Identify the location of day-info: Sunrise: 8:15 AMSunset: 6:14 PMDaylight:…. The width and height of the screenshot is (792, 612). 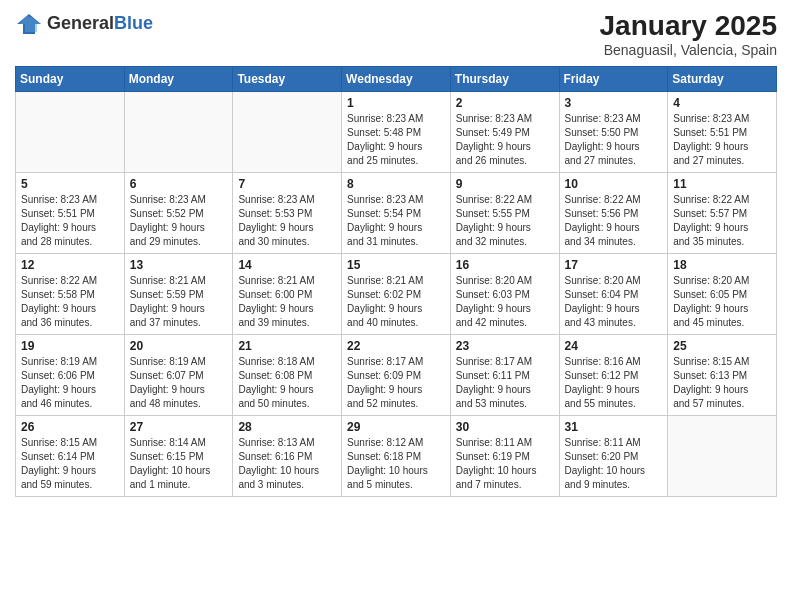
(70, 464).